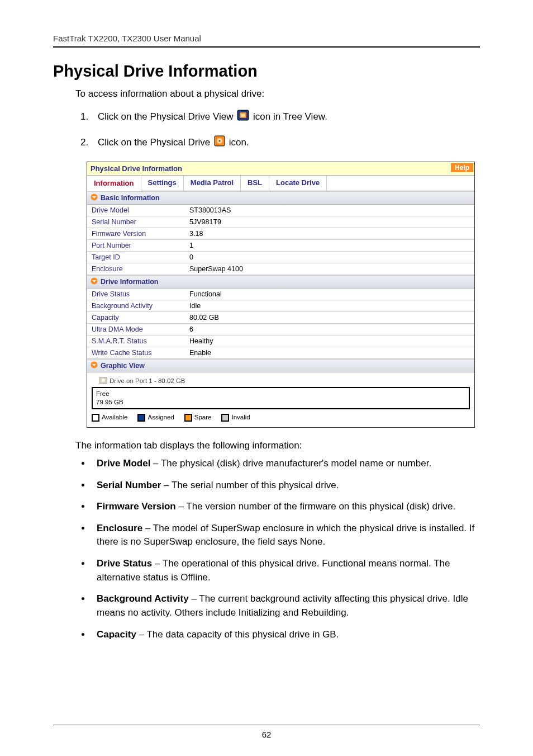 Image resolution: width=533 pixels, height=756 pixels. Describe the element at coordinates (330, 294) in the screenshot. I see `kv-value: Functional` at that location.